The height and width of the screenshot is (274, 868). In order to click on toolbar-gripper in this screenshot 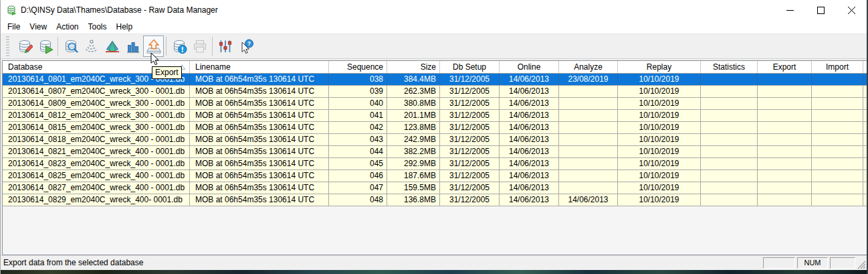, I will do `click(8, 46)`.